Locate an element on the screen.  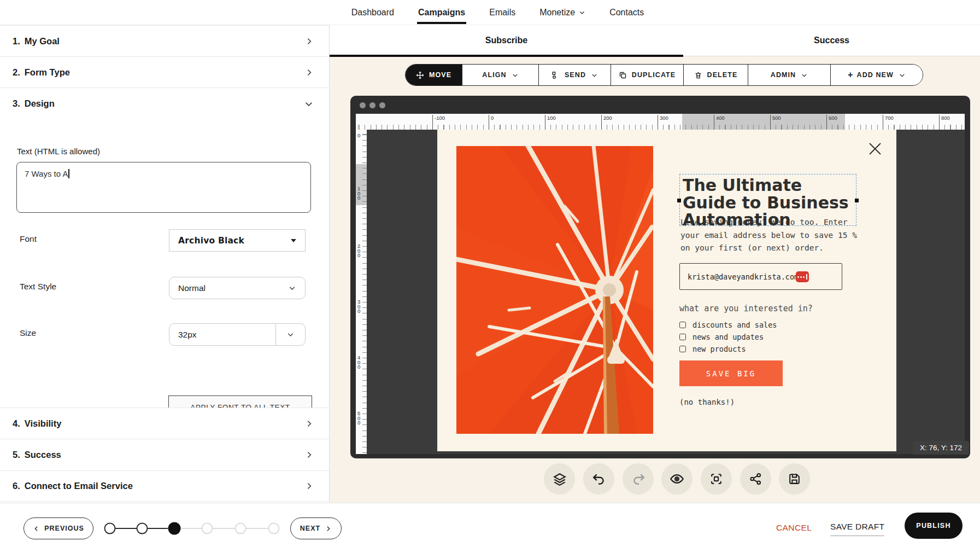
section-my-goal: 1. My Goal is located at coordinates (165, 40).